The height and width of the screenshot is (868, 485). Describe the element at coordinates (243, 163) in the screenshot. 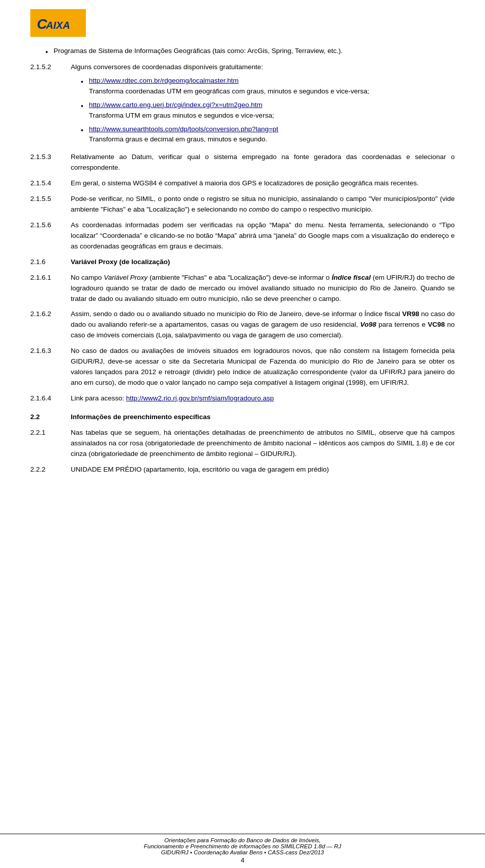

I see `section-2153: 2.1.5.3 Relativamente ao Datum, verifica…` at that location.